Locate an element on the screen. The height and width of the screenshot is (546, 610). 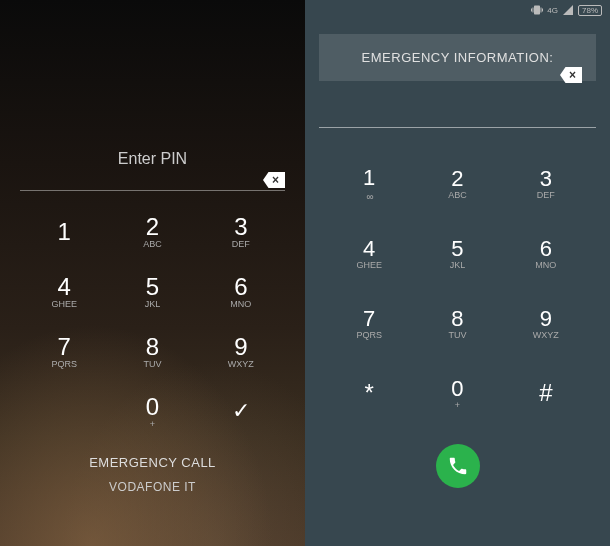
key-hash: # is located at coordinates (546, 393).